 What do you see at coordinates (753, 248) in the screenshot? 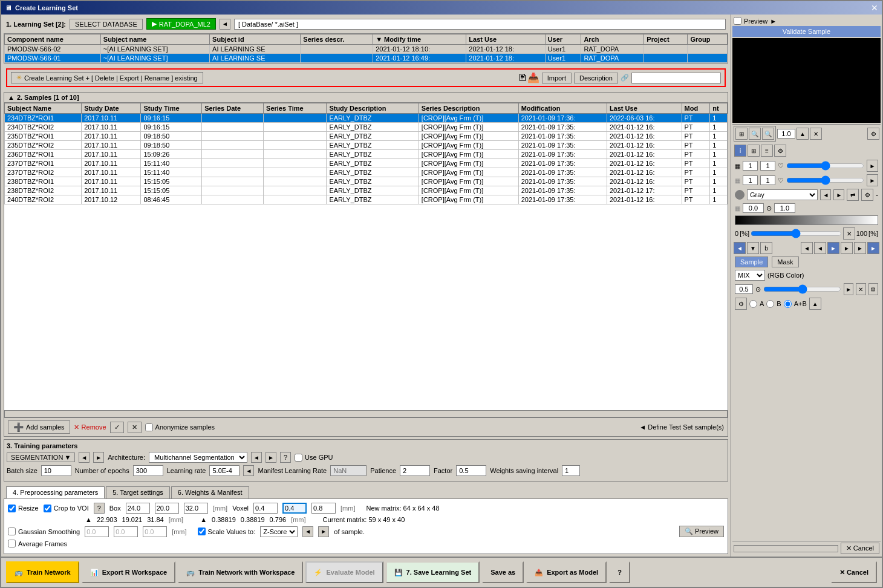
I see `nav-down-button: ▼` at bounding box center [753, 248].